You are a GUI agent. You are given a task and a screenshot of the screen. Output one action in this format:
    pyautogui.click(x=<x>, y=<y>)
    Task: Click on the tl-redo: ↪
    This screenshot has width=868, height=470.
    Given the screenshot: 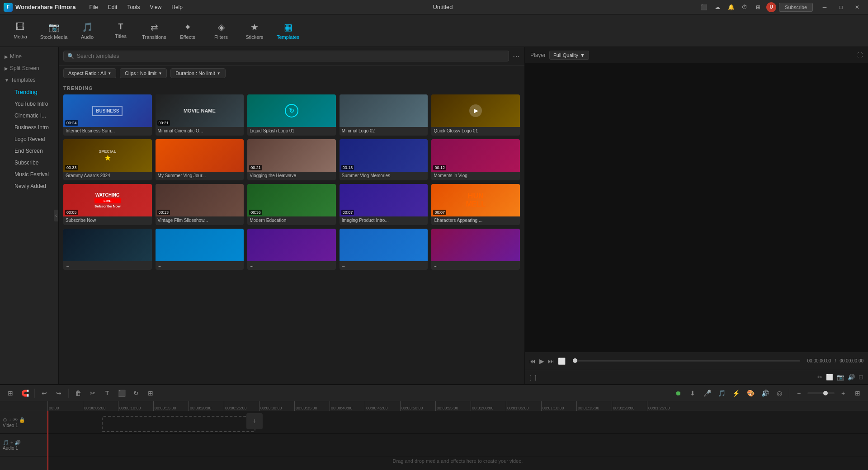 What is the action you would take?
    pyautogui.click(x=59, y=393)
    